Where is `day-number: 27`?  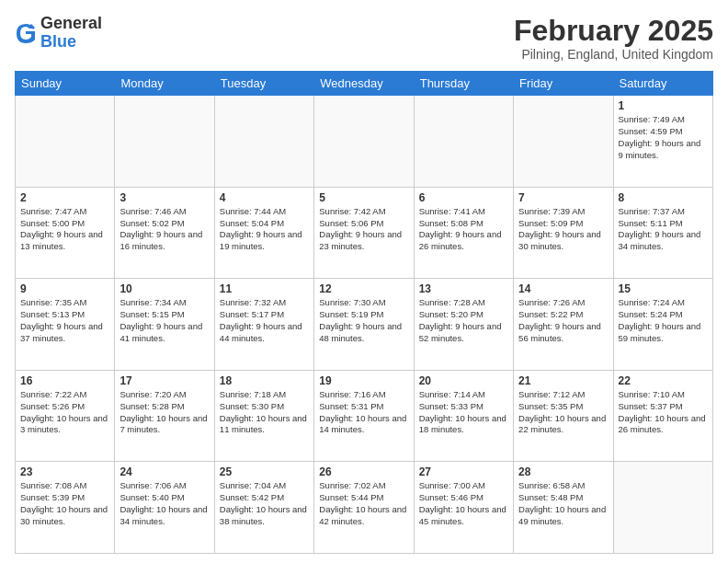 day-number: 27 is located at coordinates (463, 472).